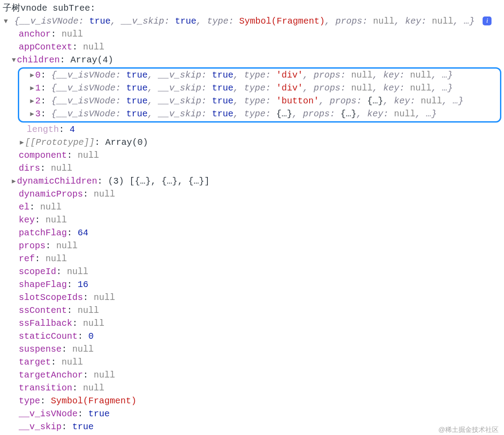 The width and height of the screenshot is (504, 435). I want to click on child-row-2: ▶2: {__v_isVNode: true, __v_skip: true, …, so click(260, 101).